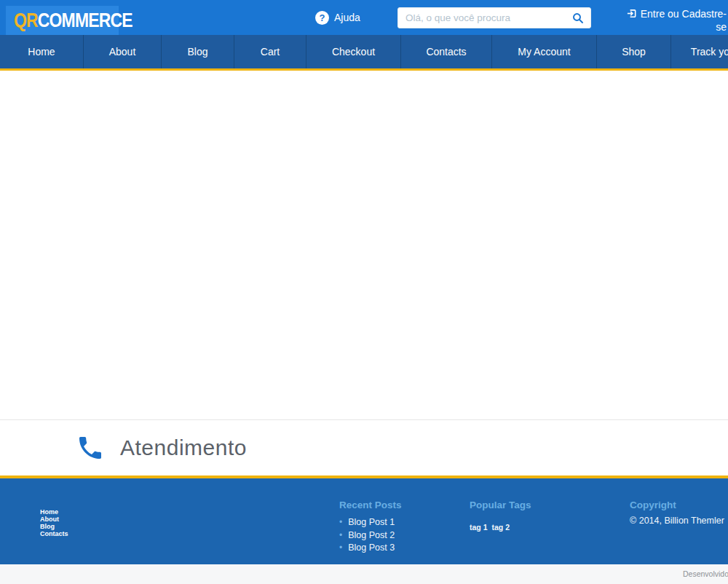  I want to click on copyright-title: Copyright, so click(677, 505).